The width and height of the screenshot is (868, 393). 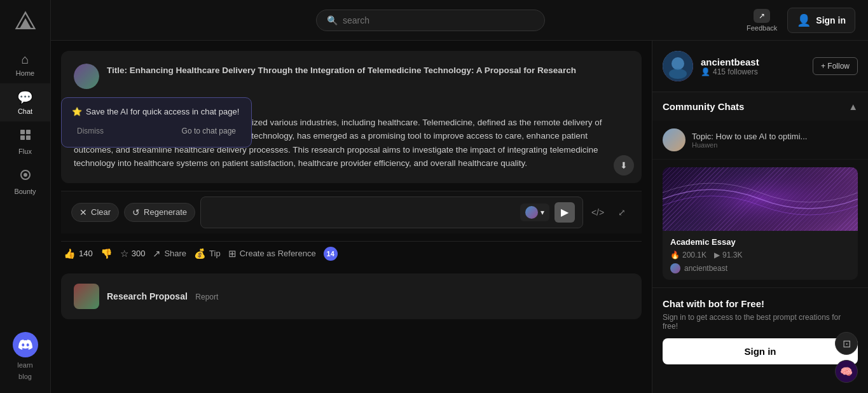 What do you see at coordinates (675, 268) in the screenshot?
I see `author-avatar` at bounding box center [675, 268].